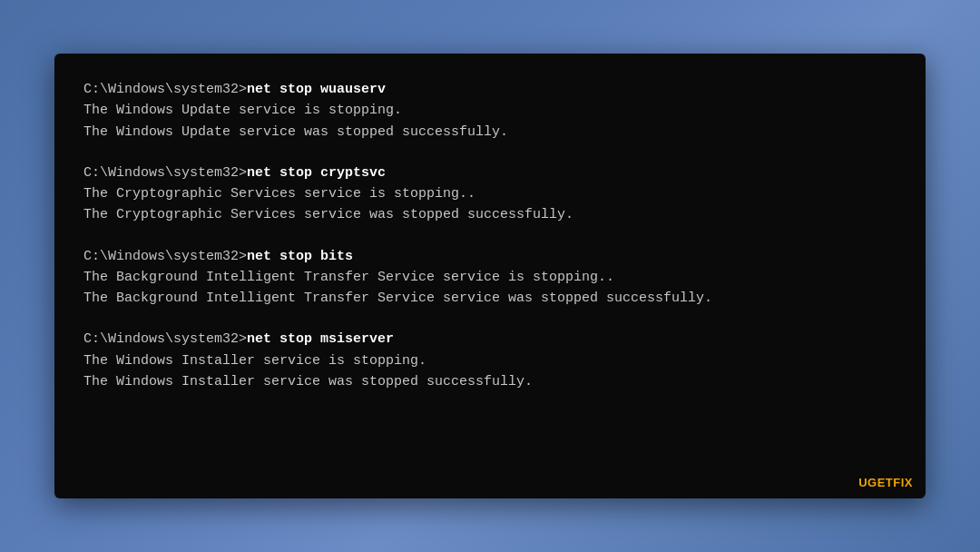 This screenshot has width=980, height=552. I want to click on command-4: net stop msiserver, so click(320, 340).